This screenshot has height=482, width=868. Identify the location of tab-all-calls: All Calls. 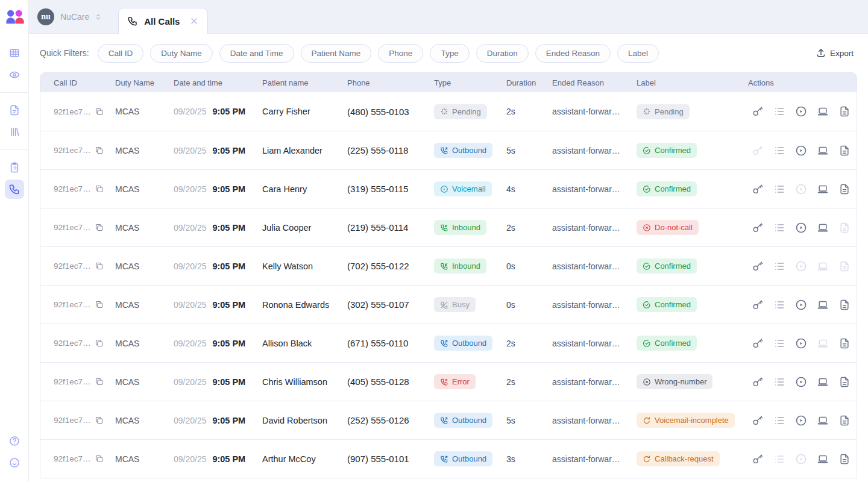
(163, 20).